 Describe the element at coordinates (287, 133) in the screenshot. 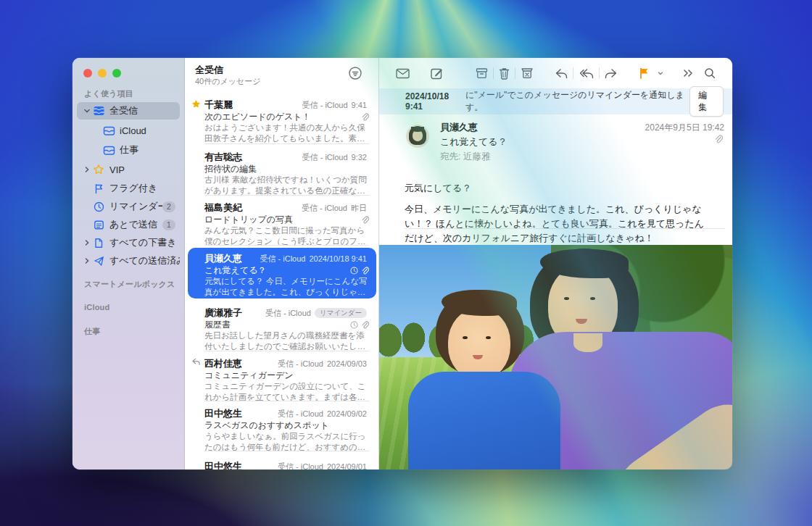

I see `message-preview: おはようございます！共通の友人から久保田敦子さんを紹介してもらいました。素晴らし…` at that location.